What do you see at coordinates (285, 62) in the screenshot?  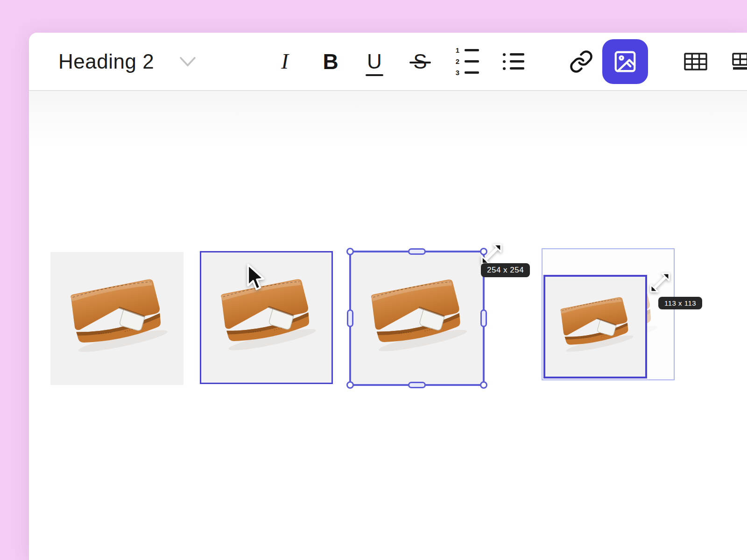 I see `italic-button: I` at bounding box center [285, 62].